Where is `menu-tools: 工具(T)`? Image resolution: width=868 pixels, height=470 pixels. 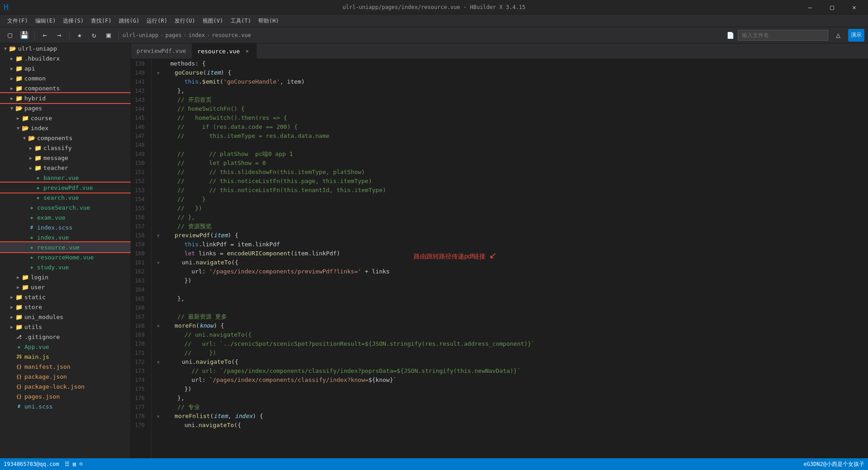
menu-tools: 工具(T) is located at coordinates (241, 21).